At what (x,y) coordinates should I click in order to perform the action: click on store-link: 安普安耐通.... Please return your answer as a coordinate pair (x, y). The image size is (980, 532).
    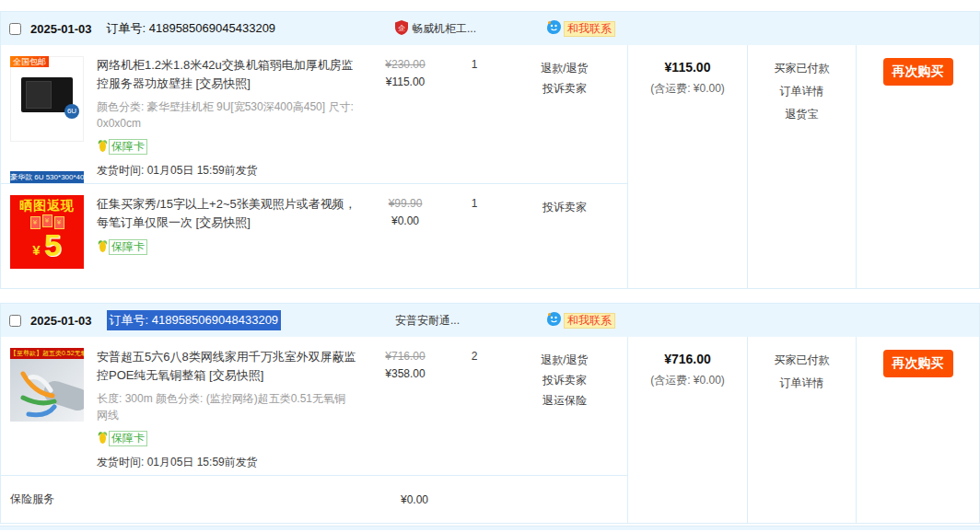
    Looking at the image, I should click on (427, 320).